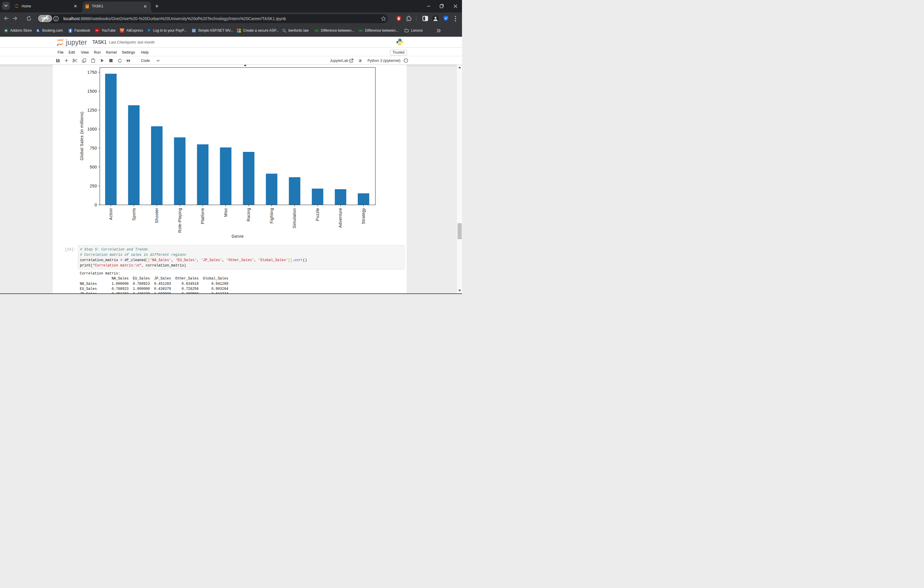 The width and height of the screenshot is (924, 588). What do you see at coordinates (363, 216) in the screenshot?
I see `svg-text: Strategy` at bounding box center [363, 216].